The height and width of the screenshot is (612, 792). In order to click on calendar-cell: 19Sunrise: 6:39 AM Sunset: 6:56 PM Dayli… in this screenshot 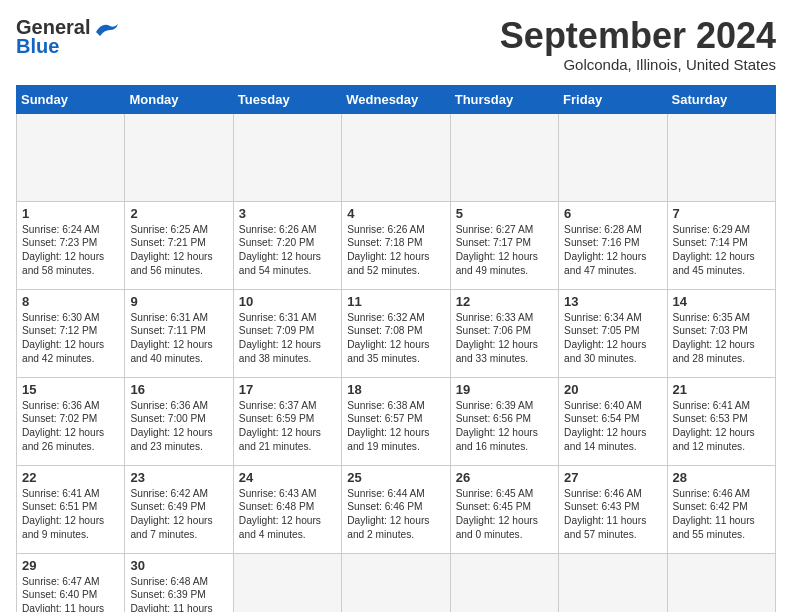, I will do `click(504, 421)`.